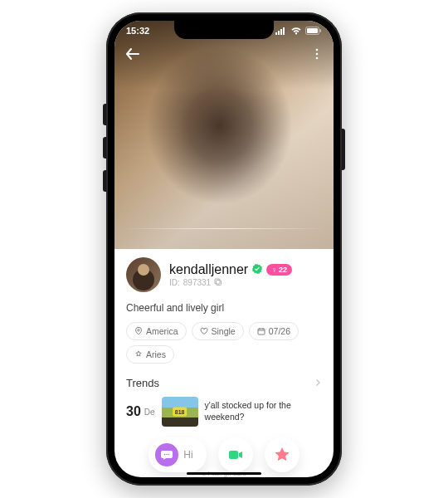  Describe the element at coordinates (138, 31) in the screenshot. I see `status-time: 15:32` at that location.